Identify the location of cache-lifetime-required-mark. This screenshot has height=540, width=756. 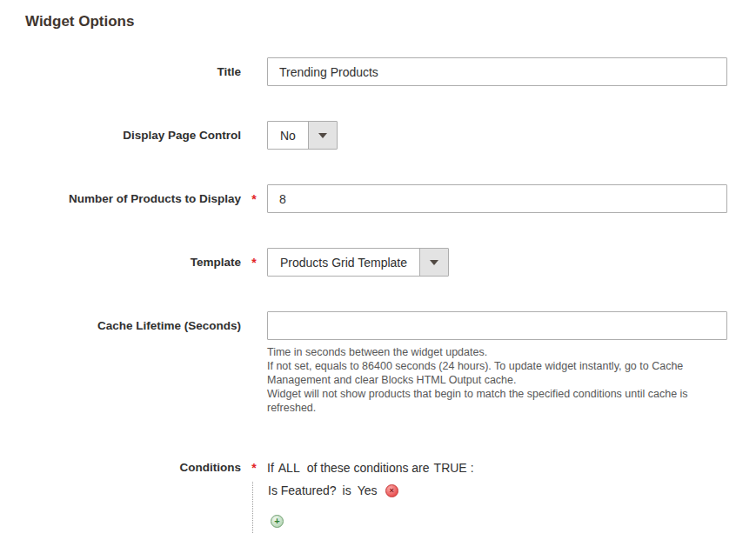
(254, 315).